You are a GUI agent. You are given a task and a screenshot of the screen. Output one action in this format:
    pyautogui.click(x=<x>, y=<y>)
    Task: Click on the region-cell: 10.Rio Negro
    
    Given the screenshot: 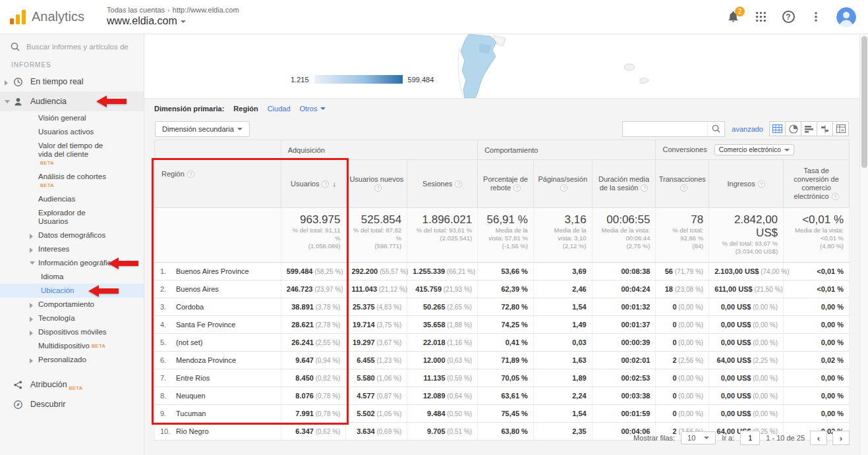 What is the action you would take?
    pyautogui.click(x=218, y=432)
    